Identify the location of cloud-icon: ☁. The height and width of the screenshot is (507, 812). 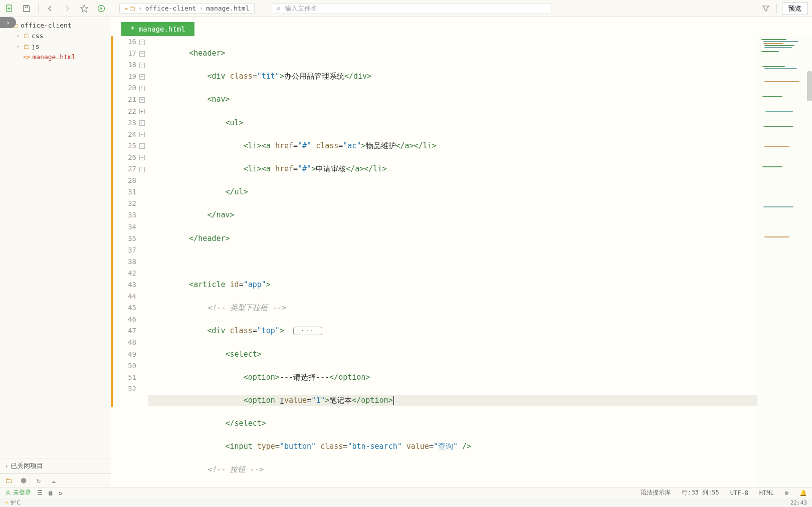
(54, 480).